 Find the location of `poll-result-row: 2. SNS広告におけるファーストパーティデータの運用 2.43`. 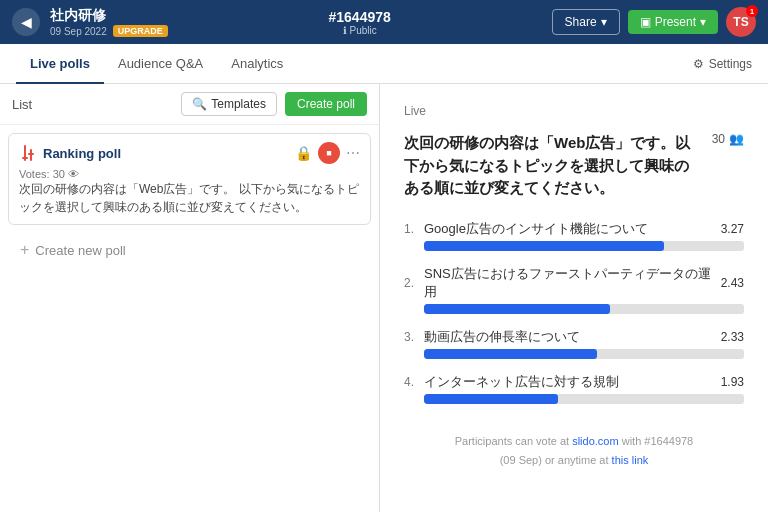

poll-result-row: 2. SNS広告におけるファーストパーティデータの運用 2.43 is located at coordinates (574, 283).